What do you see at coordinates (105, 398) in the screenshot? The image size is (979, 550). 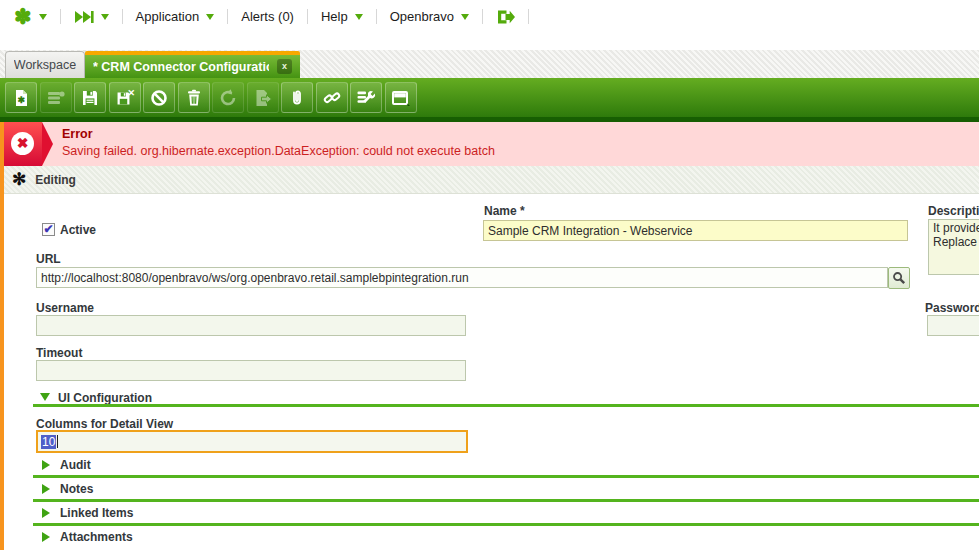 I see `section-ui-configuration: UI Configuration` at bounding box center [105, 398].